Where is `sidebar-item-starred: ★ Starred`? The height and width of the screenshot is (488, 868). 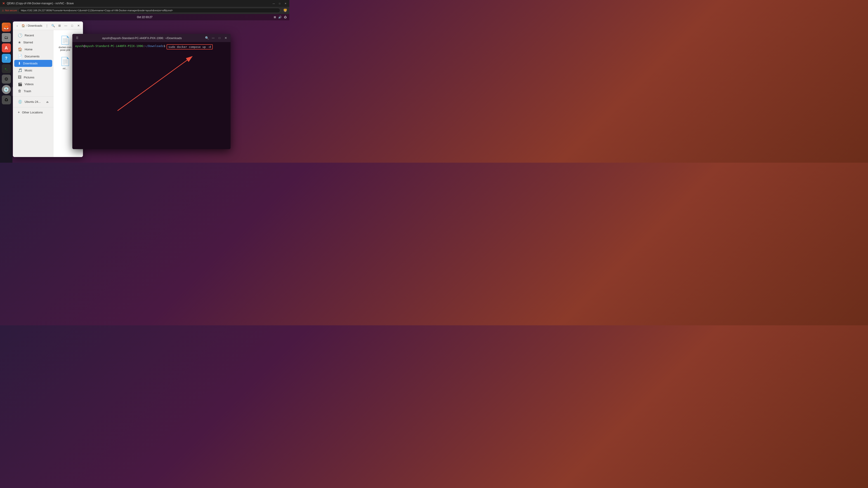
sidebar-item-starred: ★ Starred is located at coordinates (33, 42).